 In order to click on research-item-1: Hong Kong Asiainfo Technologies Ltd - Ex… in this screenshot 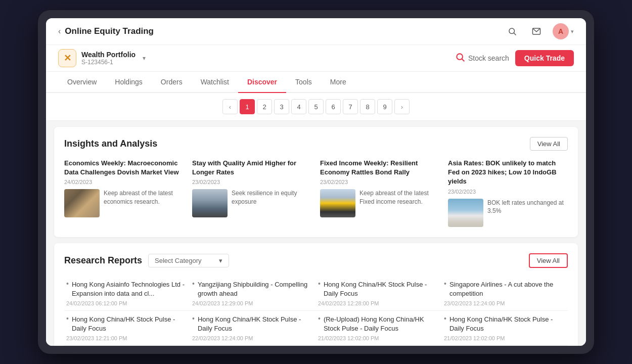, I will do `click(127, 293)`.